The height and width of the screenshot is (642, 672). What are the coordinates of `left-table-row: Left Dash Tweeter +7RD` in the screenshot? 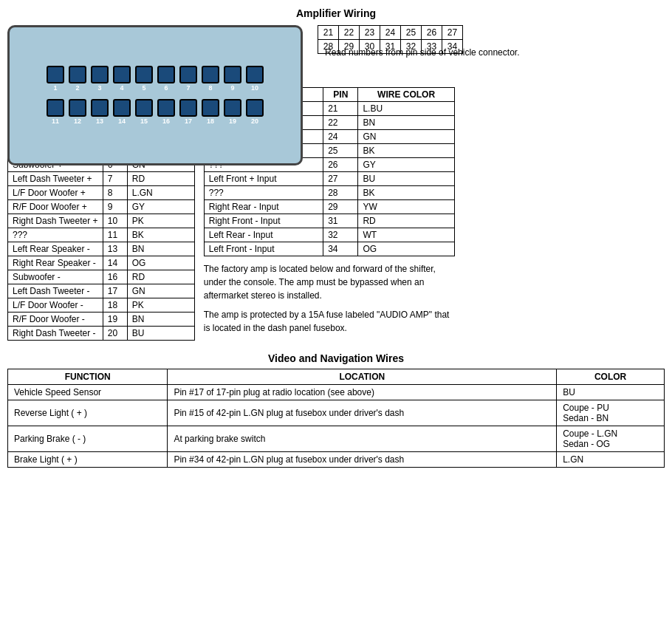 It's located at (102, 179).